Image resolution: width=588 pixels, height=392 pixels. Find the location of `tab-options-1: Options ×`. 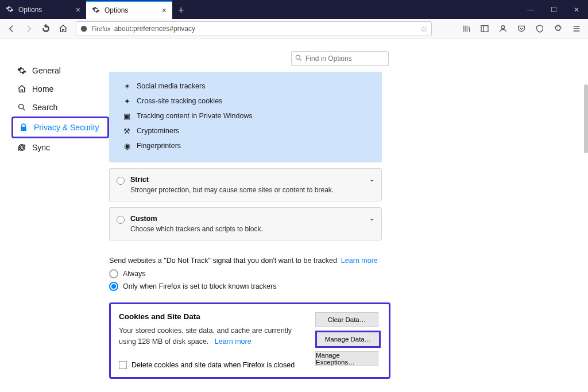

tab-options-1: Options × is located at coordinates (43, 10).